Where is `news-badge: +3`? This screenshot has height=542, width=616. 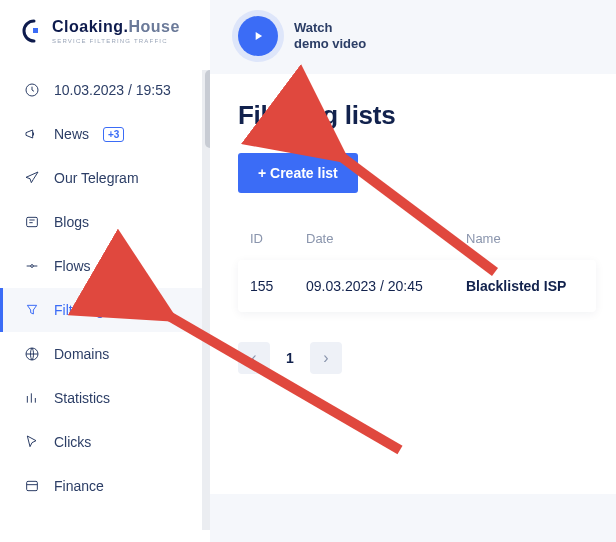 news-badge: +3 is located at coordinates (114, 134).